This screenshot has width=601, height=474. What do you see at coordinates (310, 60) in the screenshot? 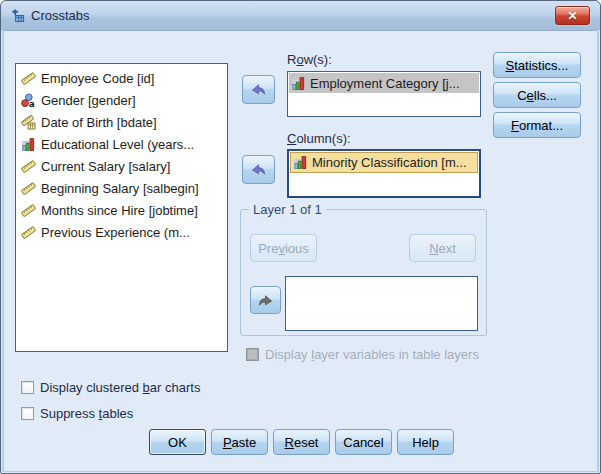
I see `rows-label: Row(s):` at bounding box center [310, 60].